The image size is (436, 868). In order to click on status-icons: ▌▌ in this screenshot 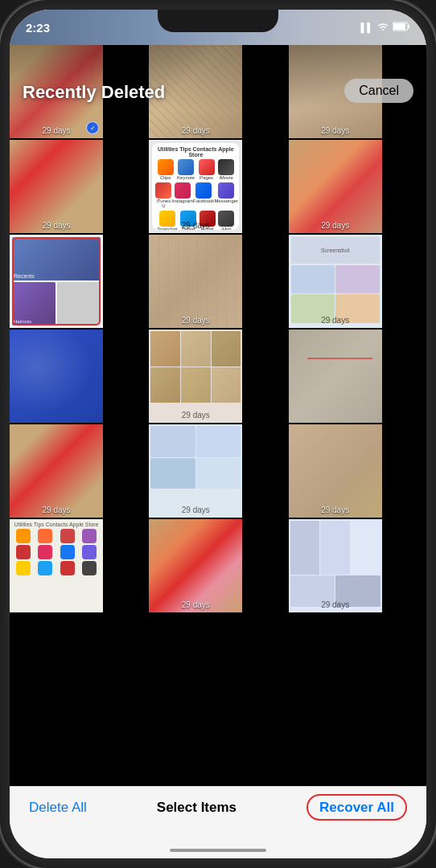, I will do `click(385, 27)`.